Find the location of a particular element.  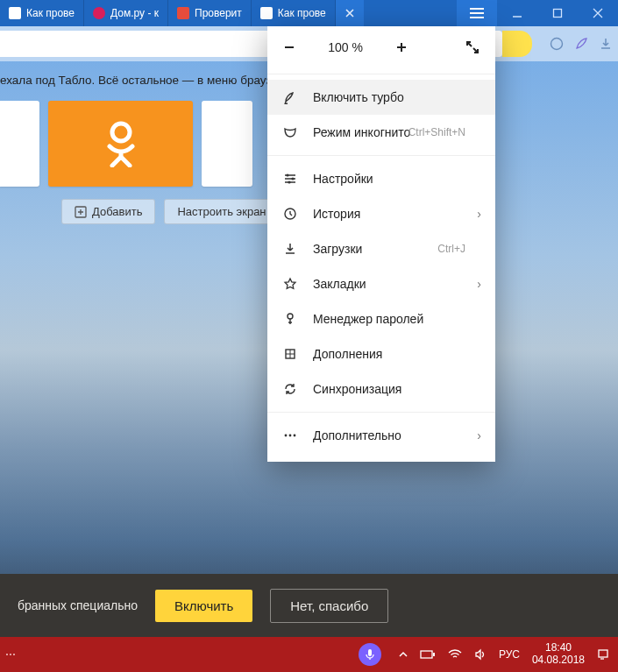

menu-history: История › is located at coordinates (381, 214).